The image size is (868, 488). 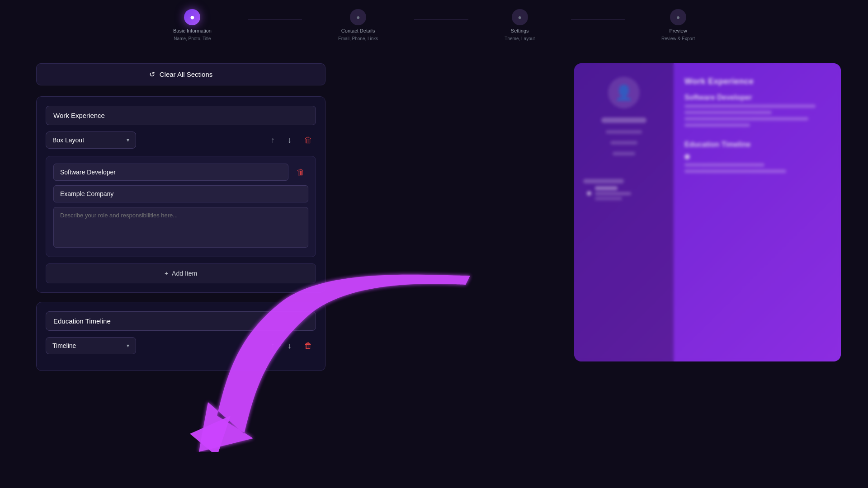 What do you see at coordinates (589, 193) in the screenshot?
I see `edu-dot` at bounding box center [589, 193].